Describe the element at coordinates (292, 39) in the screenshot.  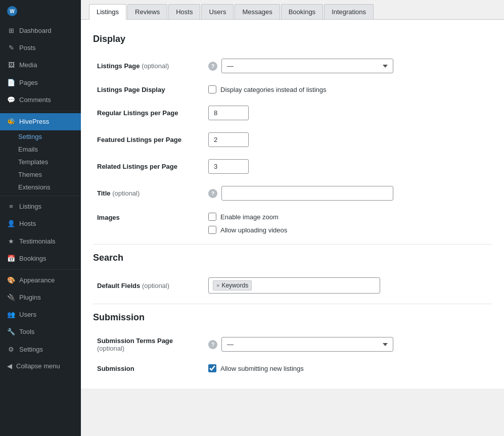
I see `display-section-title: Display` at that location.